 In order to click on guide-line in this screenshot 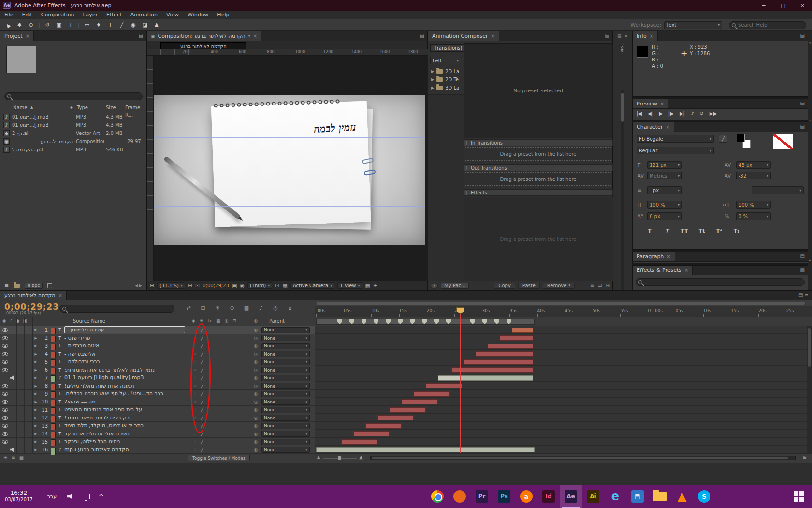, I will do `click(290, 165)`.